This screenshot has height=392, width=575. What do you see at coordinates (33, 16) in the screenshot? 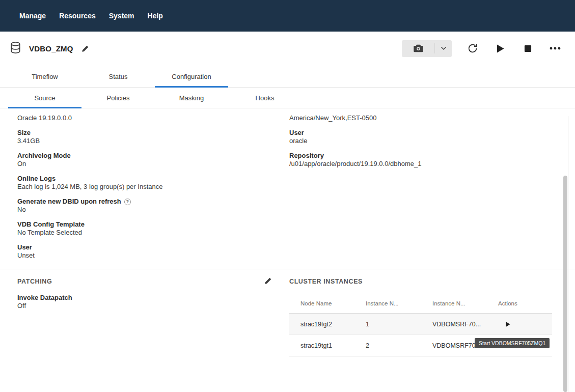
I see `nav-manage: Manage` at bounding box center [33, 16].